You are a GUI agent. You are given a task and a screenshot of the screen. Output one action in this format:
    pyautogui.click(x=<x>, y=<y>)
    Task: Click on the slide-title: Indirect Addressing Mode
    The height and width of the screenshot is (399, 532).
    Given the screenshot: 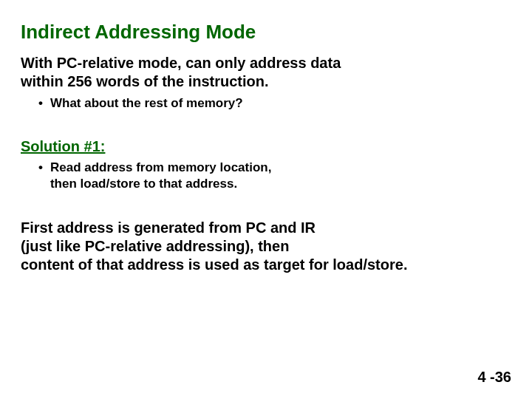 What is the action you would take?
    pyautogui.click(x=266, y=33)
    